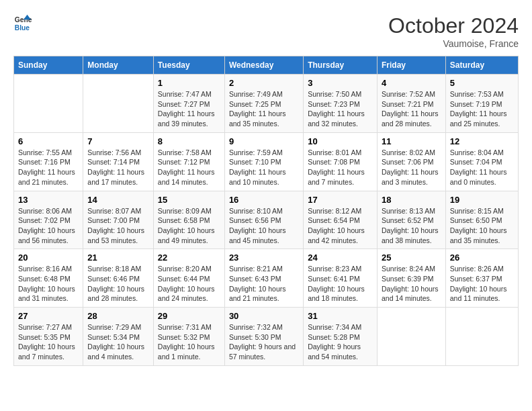  What do you see at coordinates (266, 220) in the screenshot?
I see `calendar-week-row: 13Sunrise: 8:06 AM Sunset: 7:02 PM Dayli…` at bounding box center [266, 220].